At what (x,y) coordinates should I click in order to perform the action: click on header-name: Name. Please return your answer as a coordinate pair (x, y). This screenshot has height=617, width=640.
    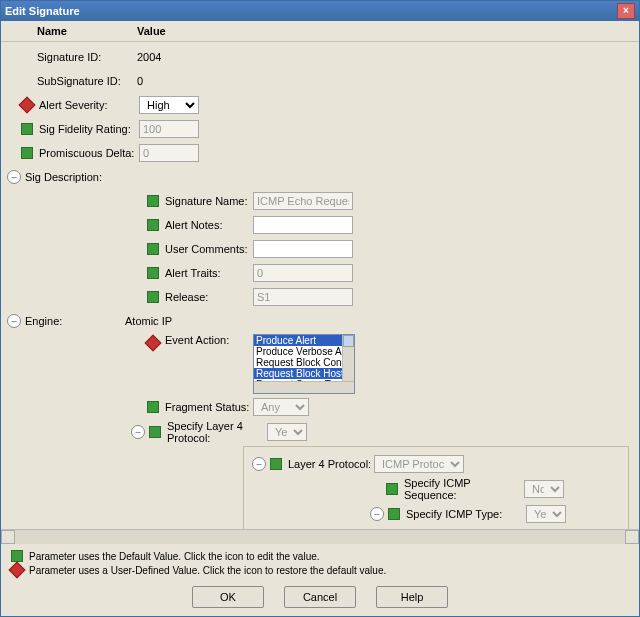
    Looking at the image, I should click on (87, 31).